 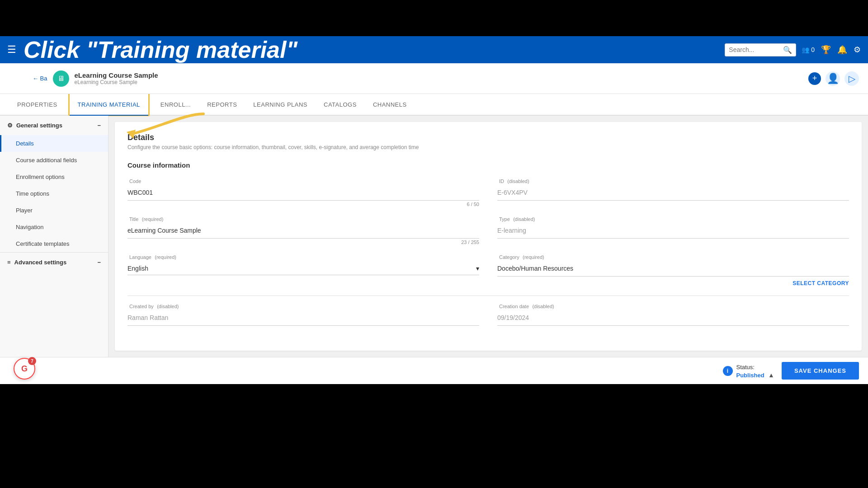 I want to click on language-arrow: ▾, so click(x=477, y=268).